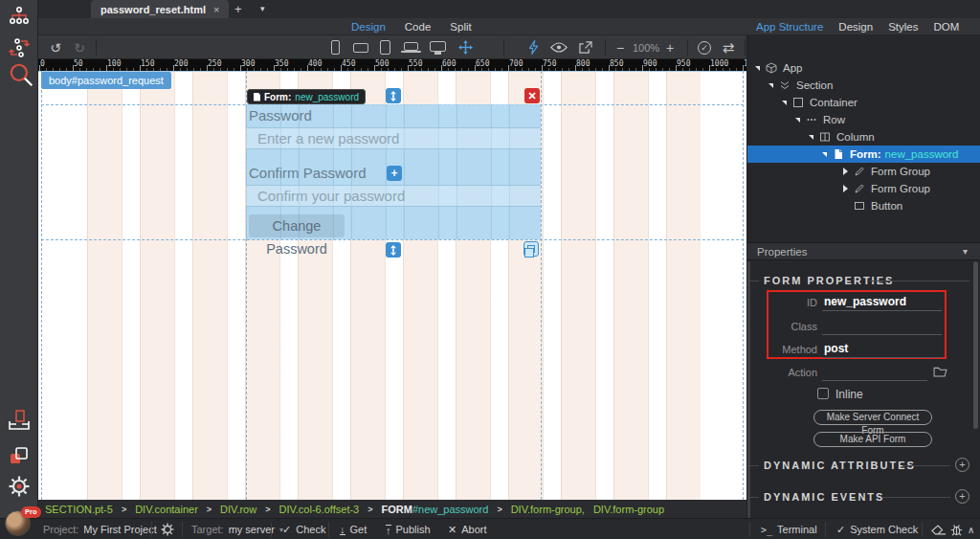 The width and height of the screenshot is (980, 539). What do you see at coordinates (965, 252) in the screenshot?
I see `collapse-properties-icon: ▾` at bounding box center [965, 252].